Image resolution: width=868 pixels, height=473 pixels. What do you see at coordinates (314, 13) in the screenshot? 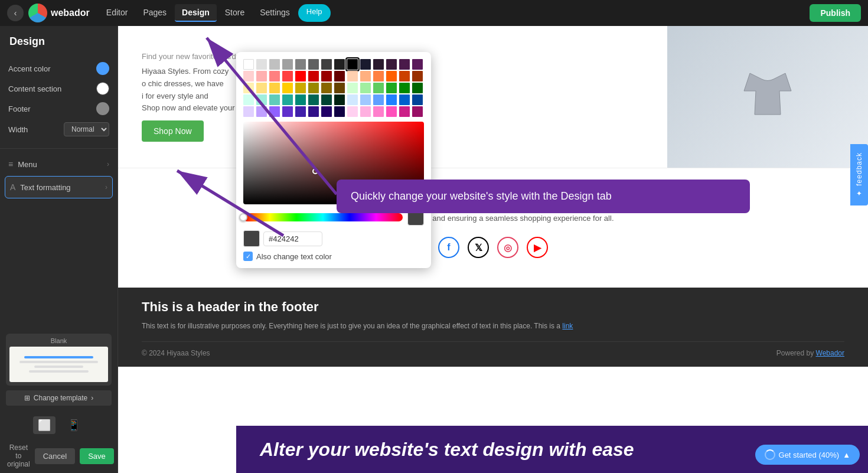
I see `nav-help: Help` at bounding box center [314, 13].